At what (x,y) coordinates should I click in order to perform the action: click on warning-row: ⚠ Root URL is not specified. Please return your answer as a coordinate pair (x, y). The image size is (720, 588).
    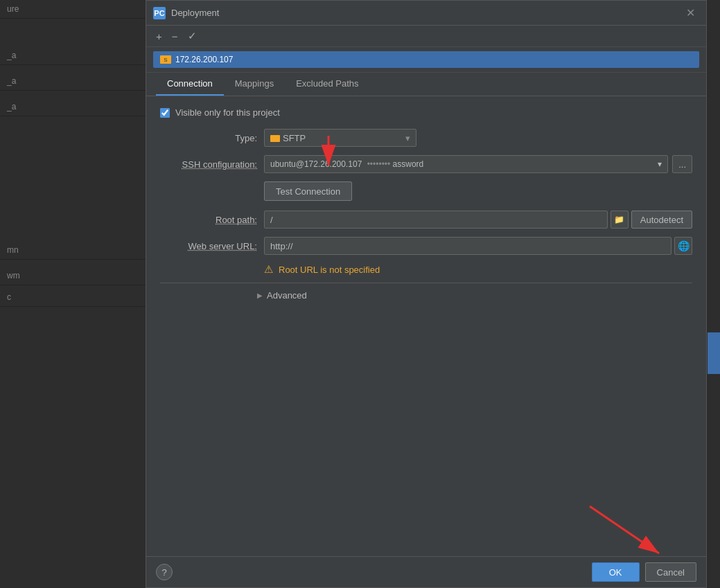
    Looking at the image, I should click on (478, 269).